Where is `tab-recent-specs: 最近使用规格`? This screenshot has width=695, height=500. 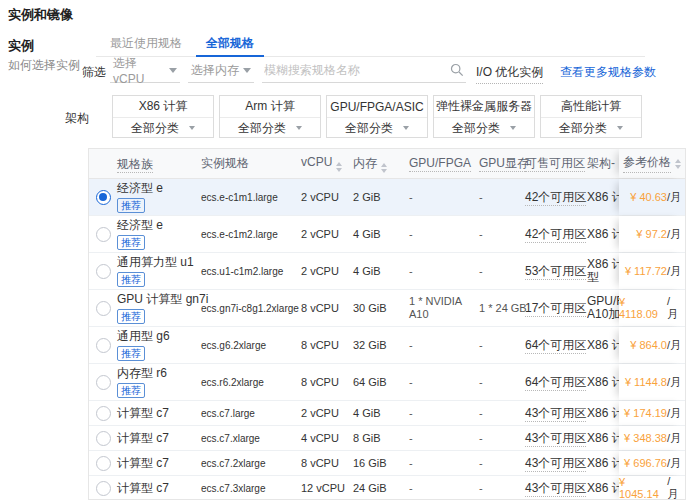 tab-recent-specs: 最近使用规格 is located at coordinates (146, 44).